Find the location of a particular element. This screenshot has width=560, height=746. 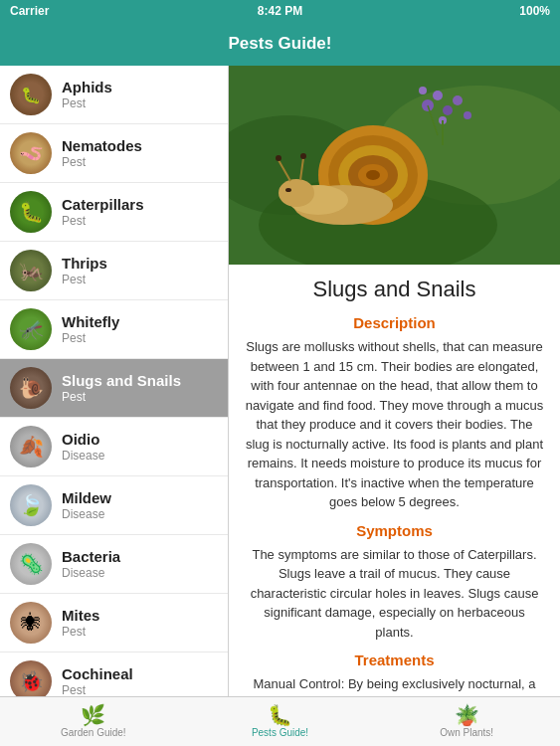

item-category-caterpillars: Pest is located at coordinates (103, 221).